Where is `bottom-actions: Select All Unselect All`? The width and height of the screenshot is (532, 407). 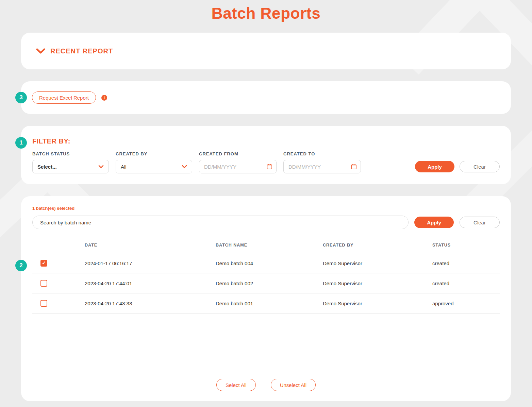
bottom-actions: Select All Unselect All is located at coordinates (266, 385).